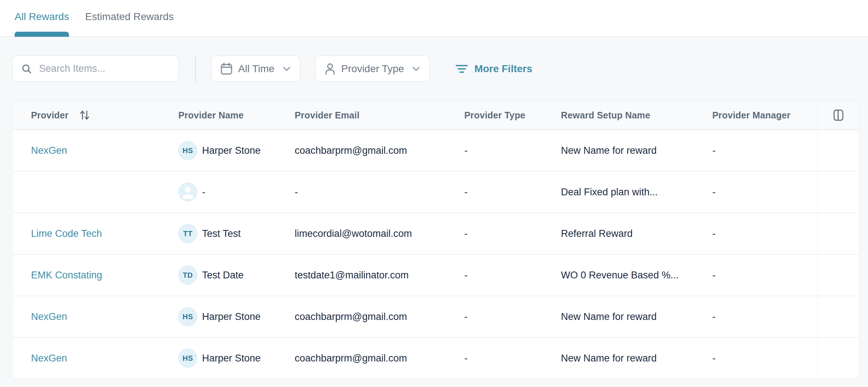  I want to click on reward-setup-name-text: WO 0 Revenue Based %..., so click(620, 275).